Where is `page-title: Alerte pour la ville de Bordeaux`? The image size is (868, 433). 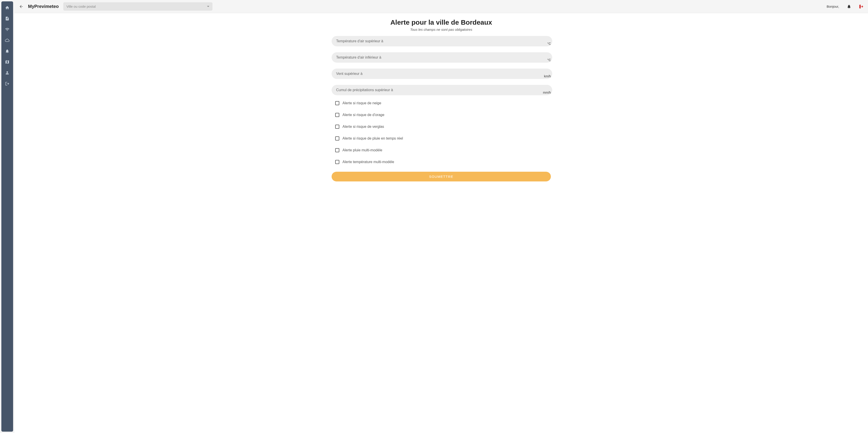
page-title: Alerte pour la ville de Bordeaux is located at coordinates (441, 22).